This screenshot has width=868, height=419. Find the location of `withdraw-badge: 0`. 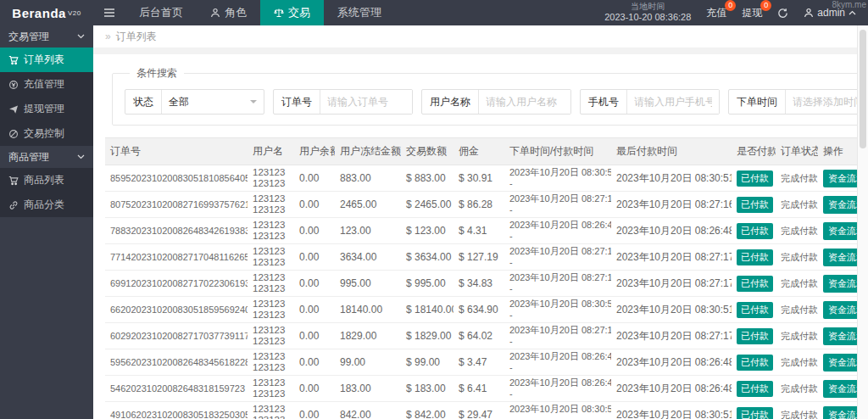

withdraw-badge: 0 is located at coordinates (766, 5).